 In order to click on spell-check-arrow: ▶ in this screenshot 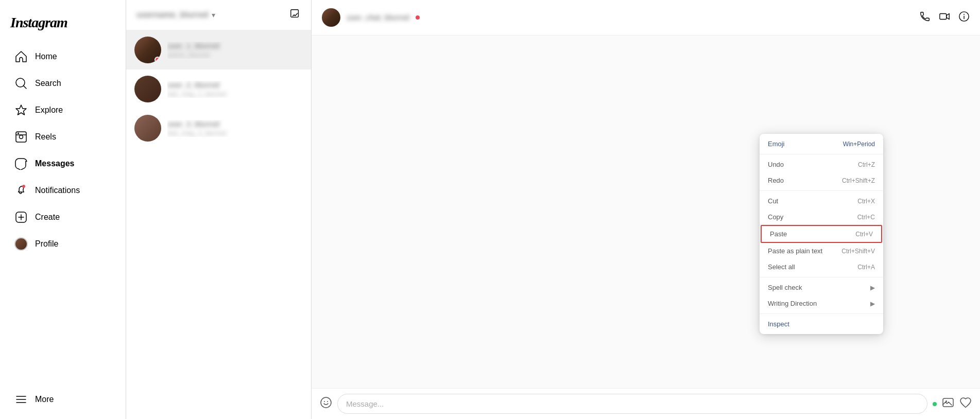, I will do `click(872, 288)`.